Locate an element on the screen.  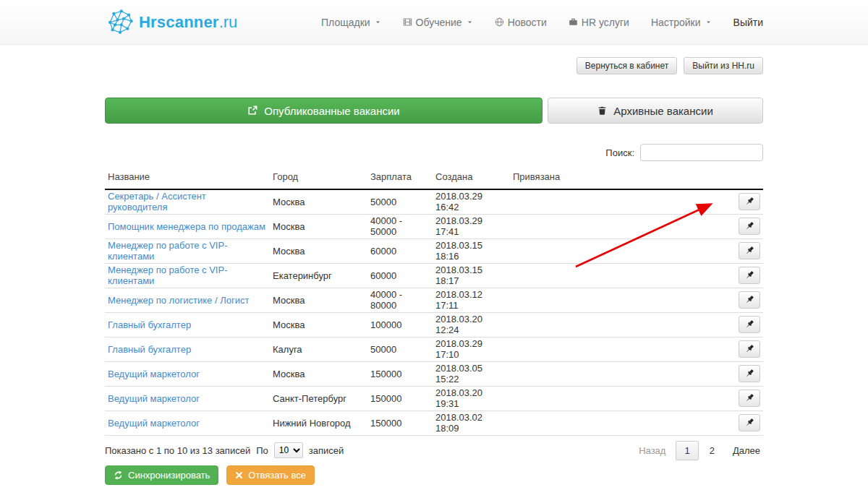
vacancy-created: 2018.03.02 18:09 is located at coordinates (472, 423).